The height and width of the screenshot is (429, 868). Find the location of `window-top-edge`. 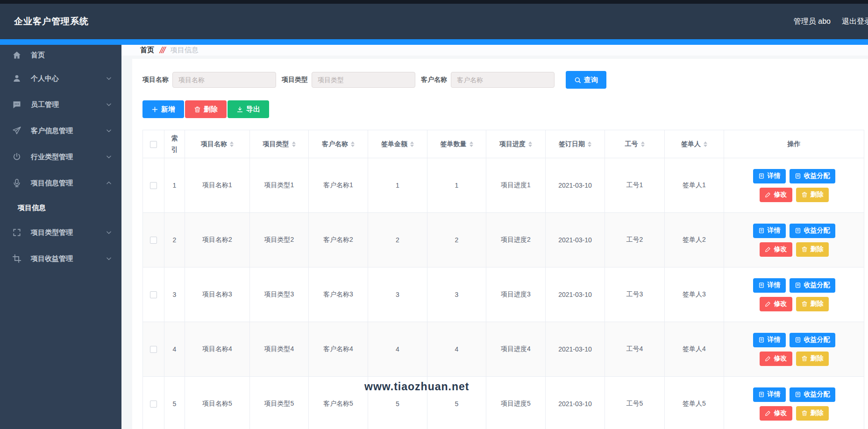

window-top-edge is located at coordinates (434, 2).